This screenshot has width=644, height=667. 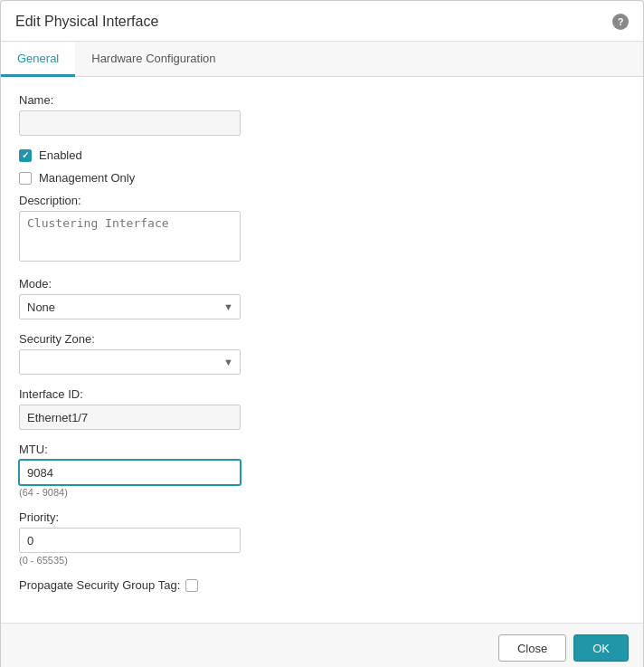 I want to click on propagate-sgt-label: Propagate Security Group Tag:, so click(x=99, y=585).